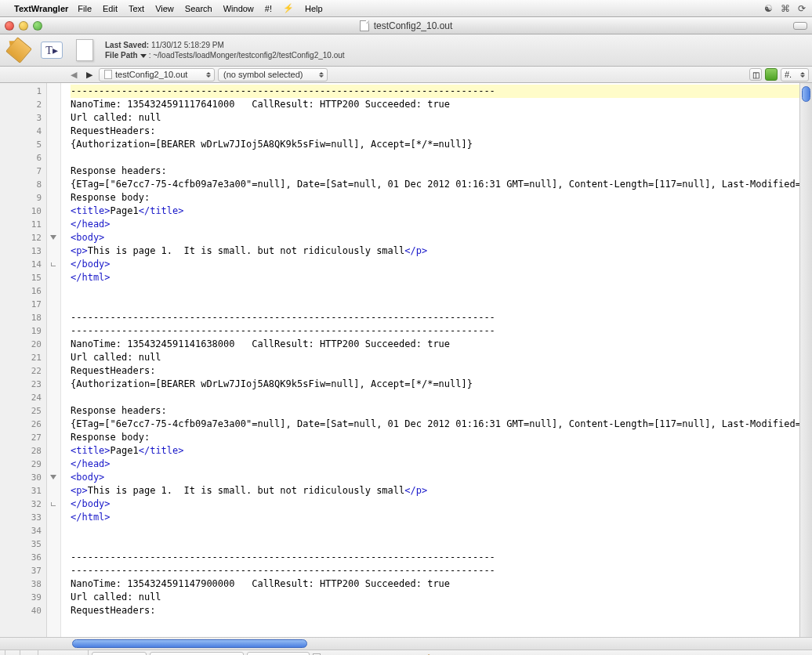 The height and width of the screenshot is (655, 812). Describe the element at coordinates (435, 411) in the screenshot. I see `code-line: Response headers:` at that location.